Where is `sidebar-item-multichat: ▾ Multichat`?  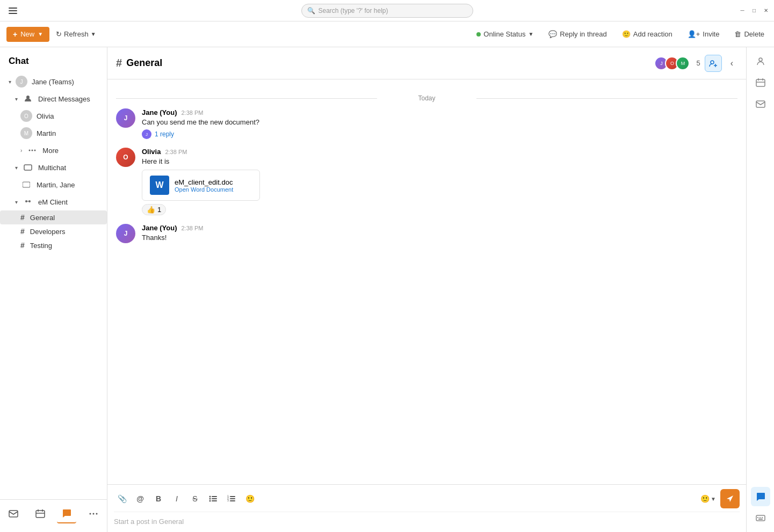
sidebar-item-multichat: ▾ Multichat is located at coordinates (54, 167).